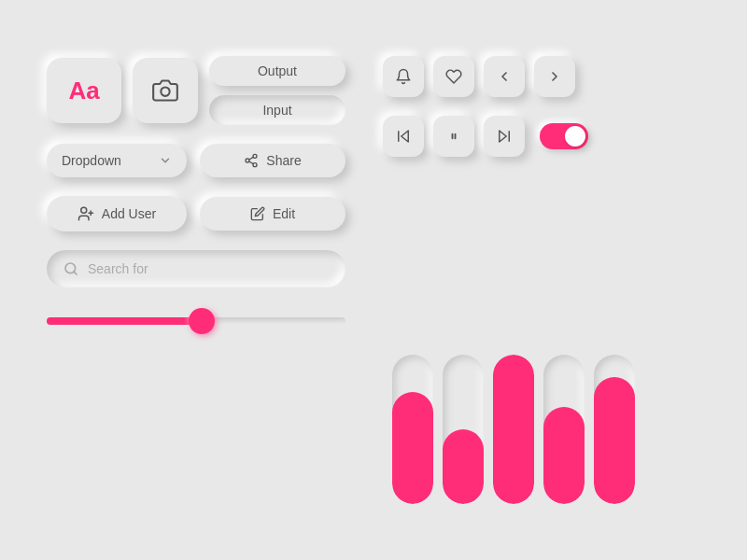 The width and height of the screenshot is (747, 560). What do you see at coordinates (86, 214) in the screenshot?
I see `add-user-icon` at bounding box center [86, 214].